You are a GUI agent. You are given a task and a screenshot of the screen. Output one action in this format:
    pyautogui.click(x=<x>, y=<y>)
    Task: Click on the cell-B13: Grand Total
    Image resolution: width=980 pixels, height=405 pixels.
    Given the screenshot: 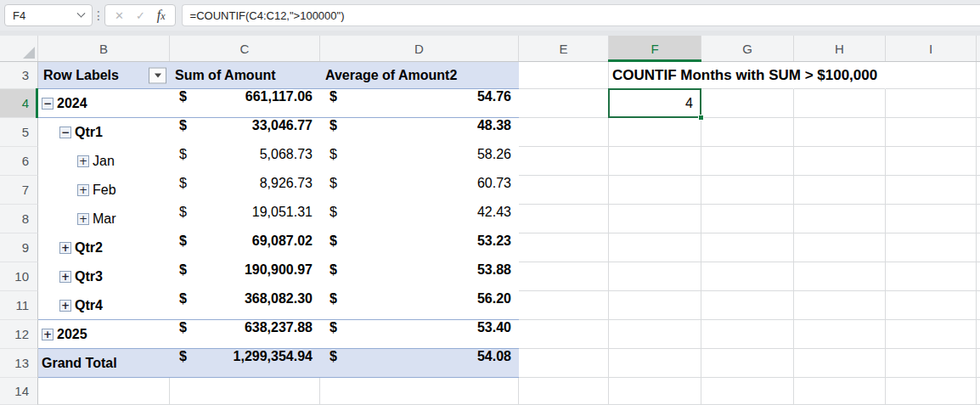 What is the action you would take?
    pyautogui.click(x=104, y=363)
    